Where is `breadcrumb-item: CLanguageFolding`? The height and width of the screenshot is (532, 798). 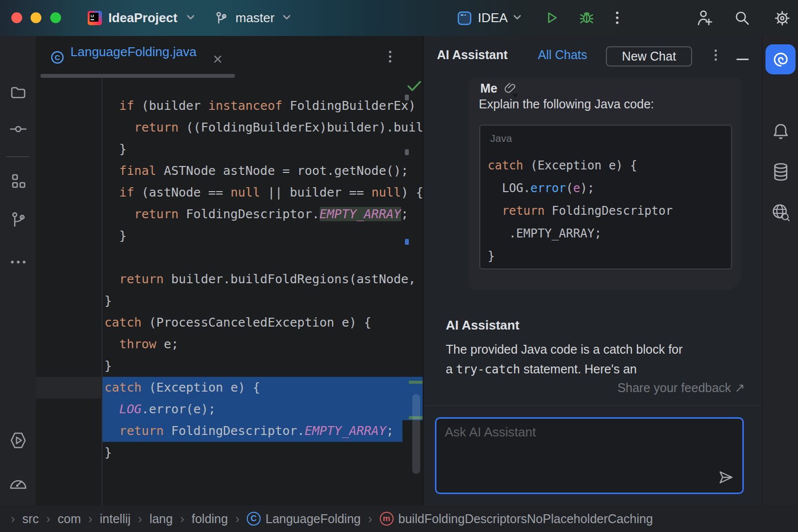
breadcrumb-item: CLanguageFolding is located at coordinates (303, 519).